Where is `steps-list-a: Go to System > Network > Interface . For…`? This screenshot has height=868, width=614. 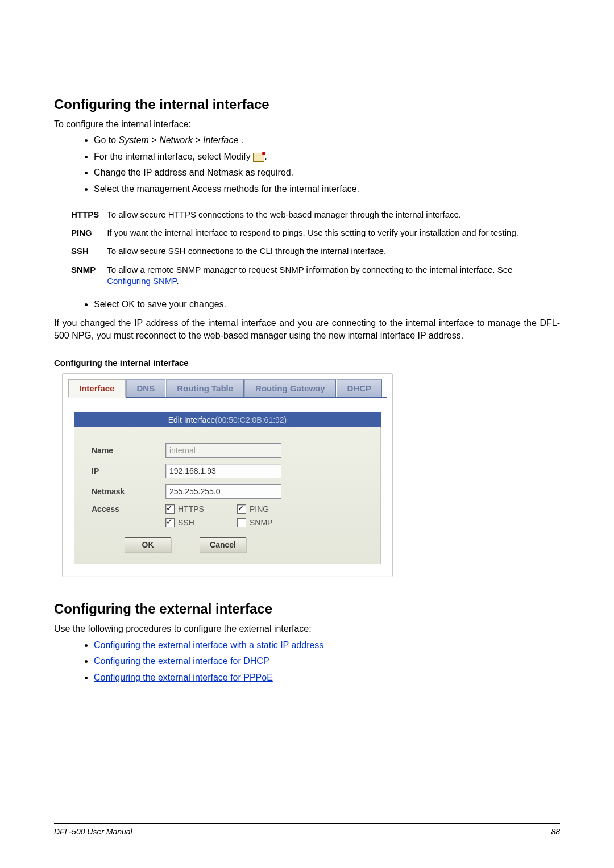
steps-list-a: Go to System > Network > Interface . For… is located at coordinates (307, 165).